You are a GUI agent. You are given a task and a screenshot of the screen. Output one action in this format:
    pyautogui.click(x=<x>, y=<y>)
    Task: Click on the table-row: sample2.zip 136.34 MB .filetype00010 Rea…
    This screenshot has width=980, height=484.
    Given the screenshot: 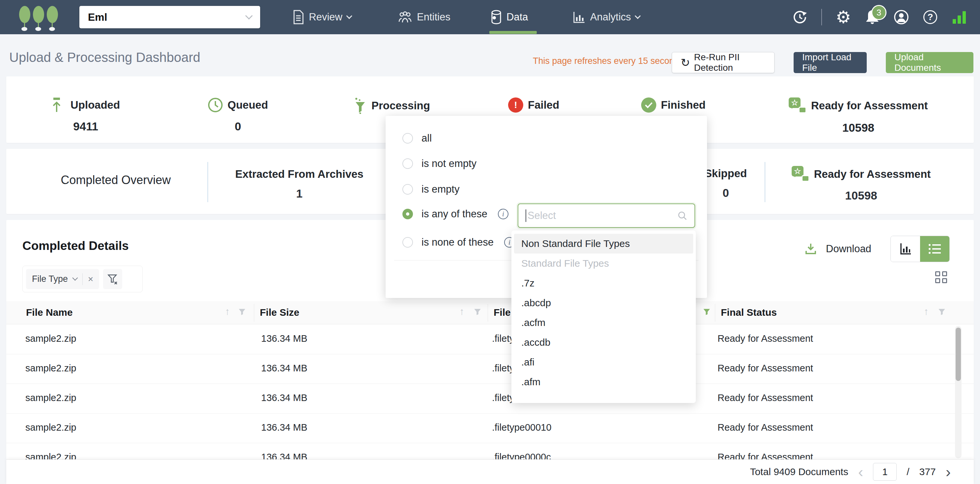 What is the action you would take?
    pyautogui.click(x=490, y=428)
    